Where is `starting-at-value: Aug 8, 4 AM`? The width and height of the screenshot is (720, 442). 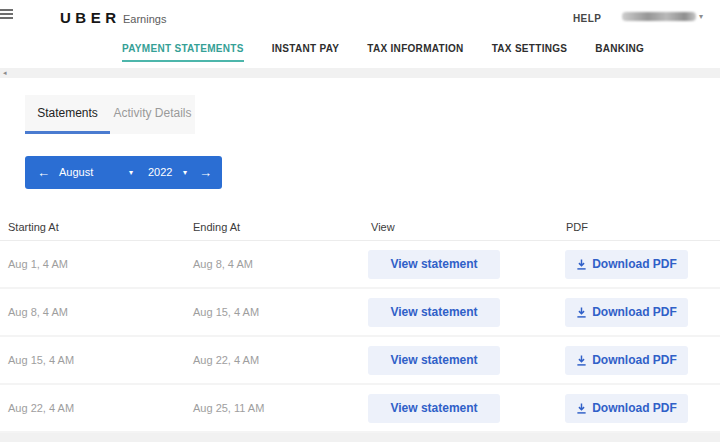
starting-at-value: Aug 8, 4 AM is located at coordinates (100, 312).